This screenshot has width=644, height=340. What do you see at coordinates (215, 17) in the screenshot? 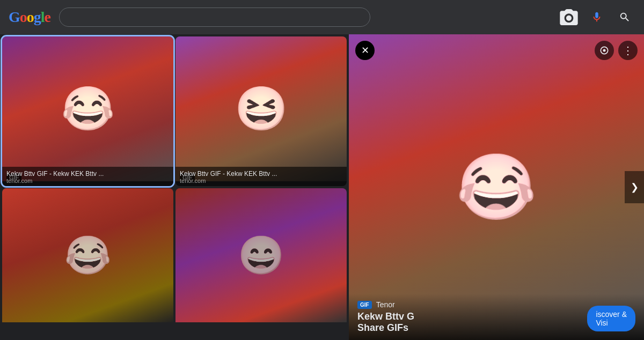
I see `search-input: kekw gif` at bounding box center [215, 17].